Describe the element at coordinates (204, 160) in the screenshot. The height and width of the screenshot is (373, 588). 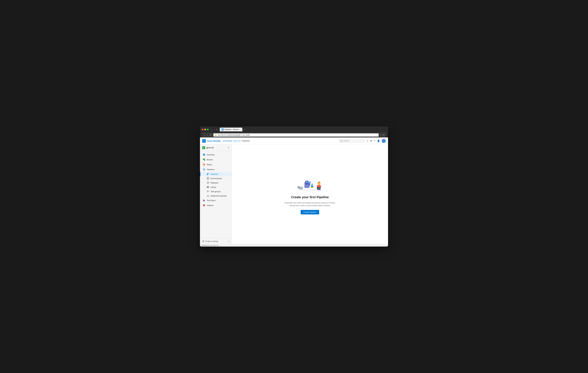
I see `boards-icon` at that location.